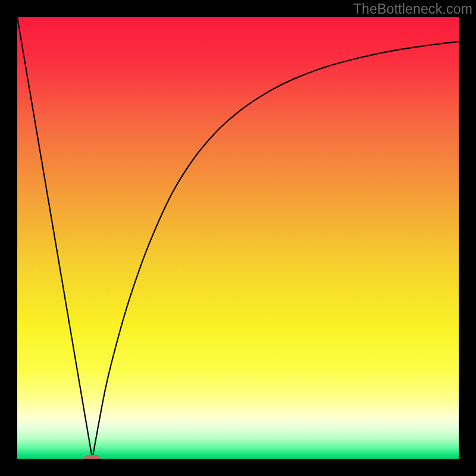 Image resolution: width=476 pixels, height=476 pixels. What do you see at coordinates (92, 457) in the screenshot?
I see `minimum-marker` at bounding box center [92, 457].